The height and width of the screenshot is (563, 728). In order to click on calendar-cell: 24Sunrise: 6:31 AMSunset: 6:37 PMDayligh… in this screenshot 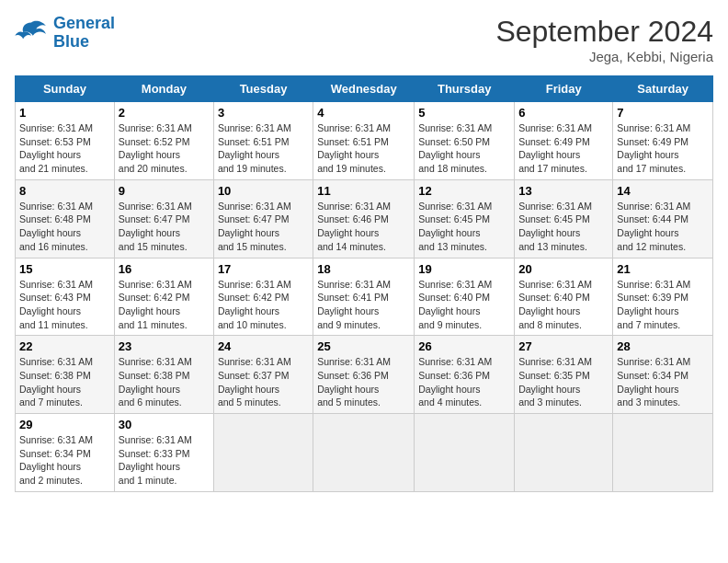, I will do `click(263, 375)`.